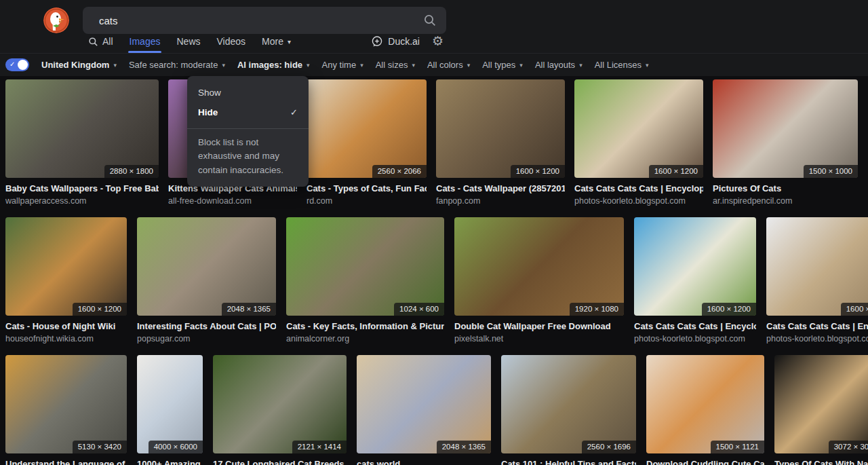 This screenshot has height=465, width=868. What do you see at coordinates (170, 410) in the screenshot?
I see `image-result-tile: 4000 × 6000 1000+ Amazing C... pexels.co…` at bounding box center [170, 410].